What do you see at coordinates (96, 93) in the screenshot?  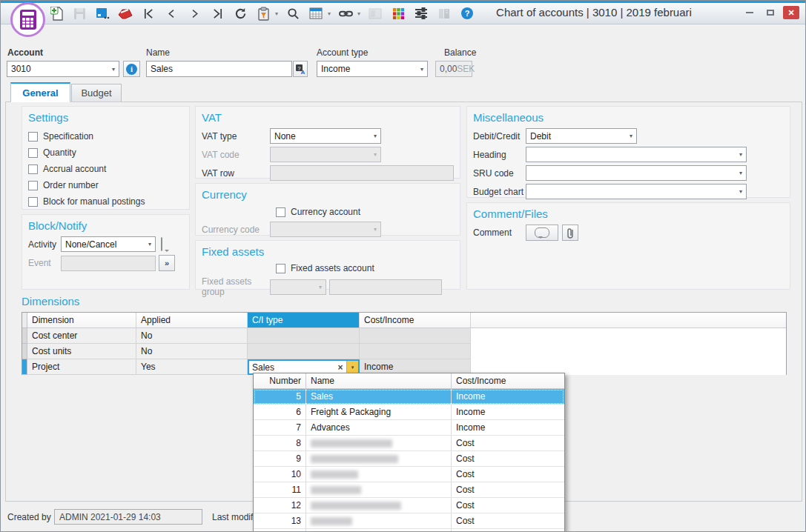 I see `tab-budget: Budget` at bounding box center [96, 93].